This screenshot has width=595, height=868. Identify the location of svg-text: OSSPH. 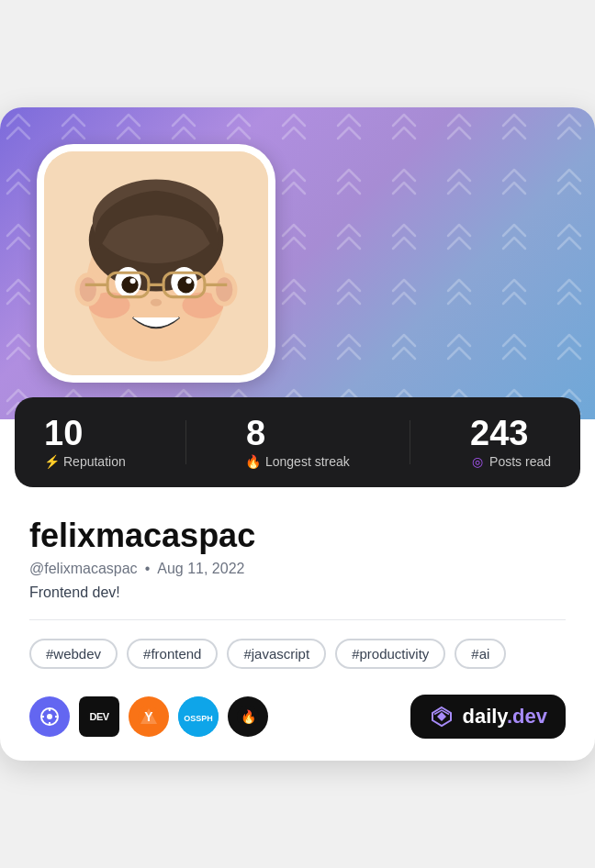
(198, 718).